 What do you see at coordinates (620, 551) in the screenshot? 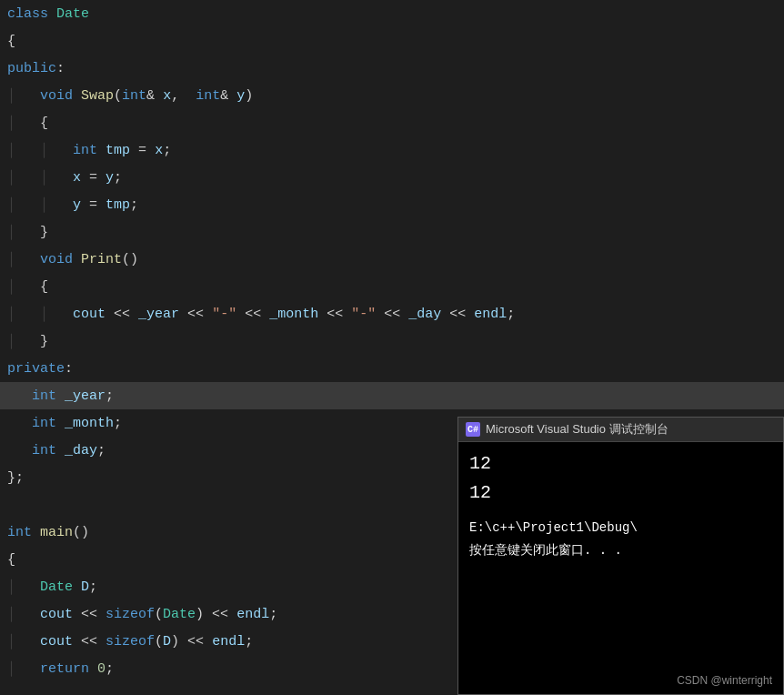
I see `console-hint: 按任意键关闭此窗口. . .` at bounding box center [620, 551].